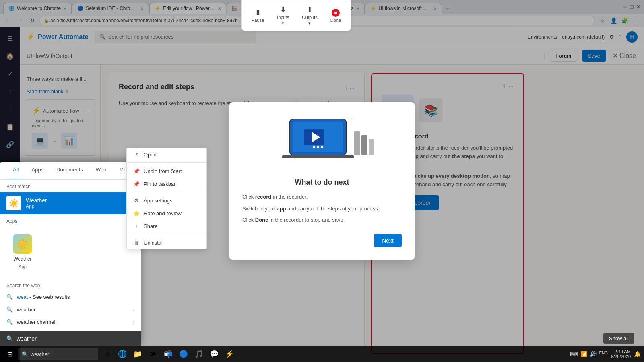 The image size is (644, 362). I want to click on ctx-app-settings: ⚙ App settings, so click(167, 200).